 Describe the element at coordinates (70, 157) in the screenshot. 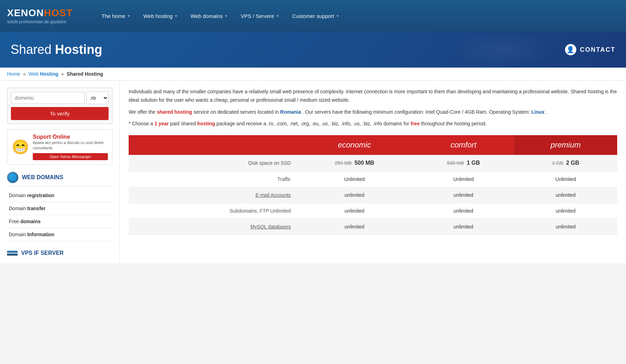

I see `yahoo-messenger-button: Open Yahoo Messanger` at that location.